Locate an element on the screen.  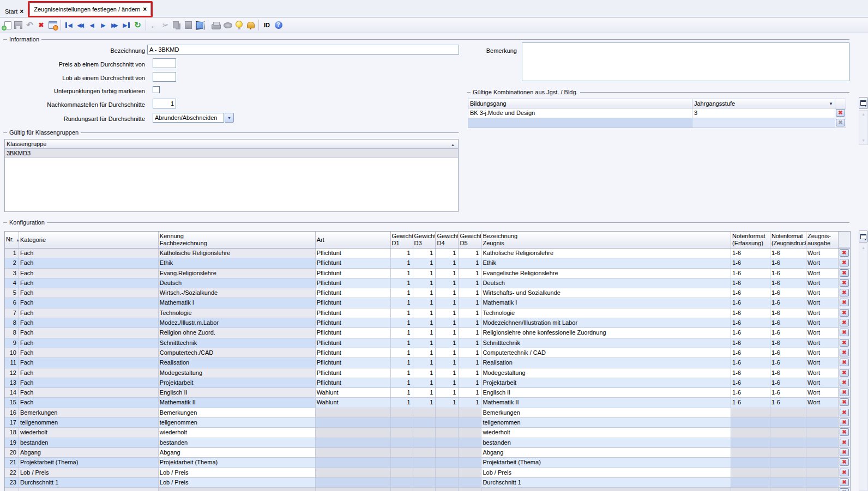
disc-icon is located at coordinates (228, 25).